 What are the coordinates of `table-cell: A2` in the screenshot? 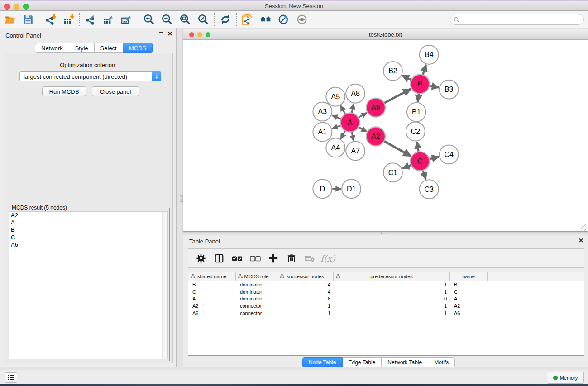 It's located at (212, 306).